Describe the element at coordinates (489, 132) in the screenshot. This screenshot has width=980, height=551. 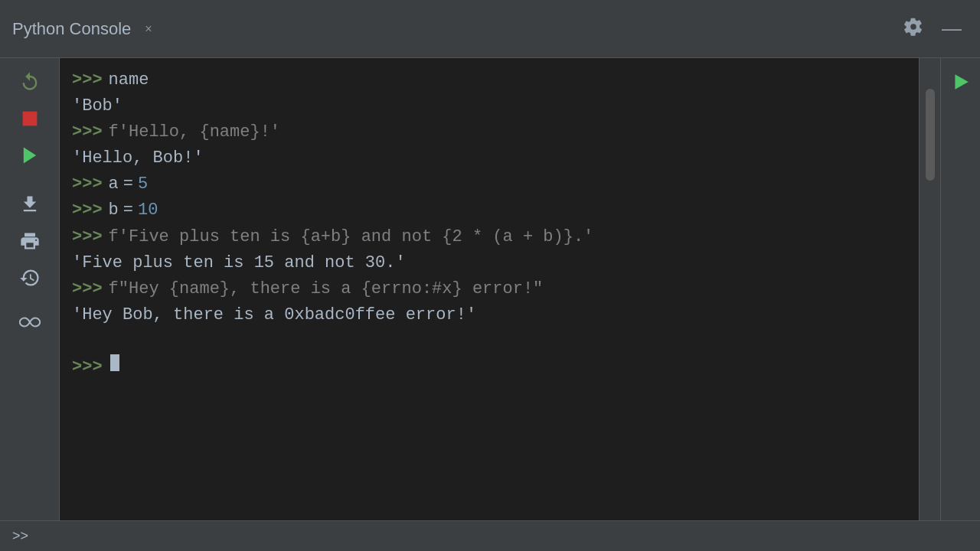
I see `console-line-2: >>> f'Hello, {name}!'` at that location.